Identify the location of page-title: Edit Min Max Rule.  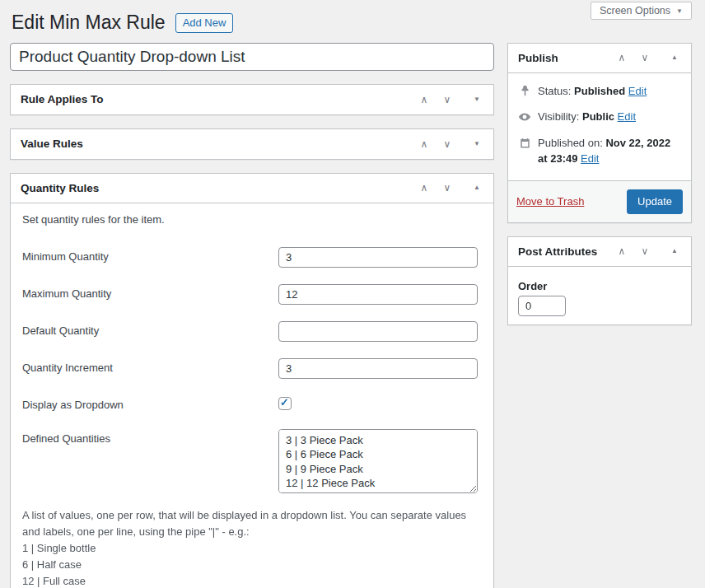
(89, 23).